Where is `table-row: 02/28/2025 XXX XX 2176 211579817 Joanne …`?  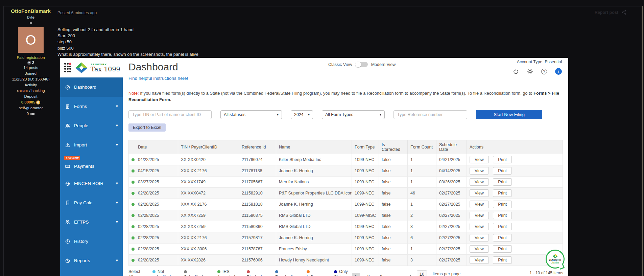 table-row: 02/28/2025 XXX XX 2176 211579817 Joanne … is located at coordinates (346, 238).